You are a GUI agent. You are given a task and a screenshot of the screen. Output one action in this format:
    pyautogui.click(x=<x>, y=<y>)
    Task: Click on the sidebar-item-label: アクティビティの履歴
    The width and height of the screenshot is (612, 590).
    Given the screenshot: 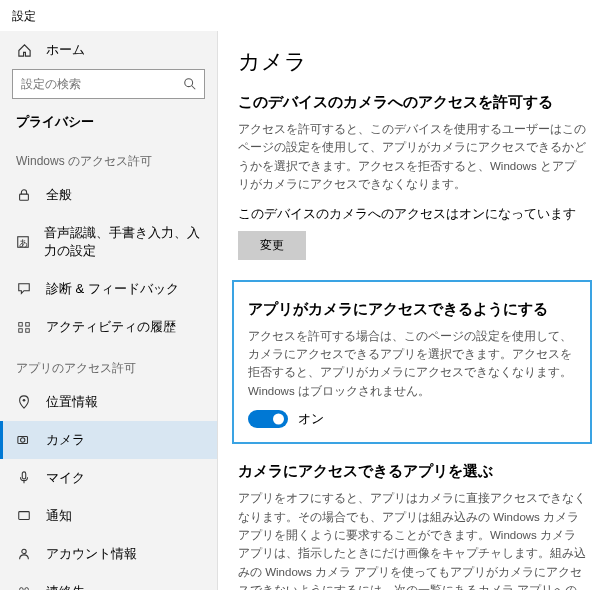 What is the action you would take?
    pyautogui.click(x=111, y=327)
    